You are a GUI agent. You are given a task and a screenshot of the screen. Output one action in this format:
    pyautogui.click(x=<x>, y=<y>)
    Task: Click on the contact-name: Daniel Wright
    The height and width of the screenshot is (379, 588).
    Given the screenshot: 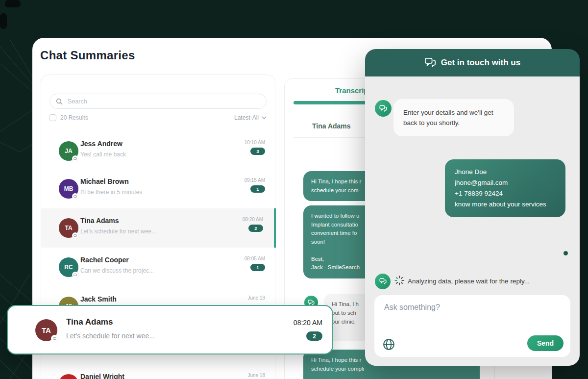 What is the action you would take?
    pyautogui.click(x=102, y=376)
    